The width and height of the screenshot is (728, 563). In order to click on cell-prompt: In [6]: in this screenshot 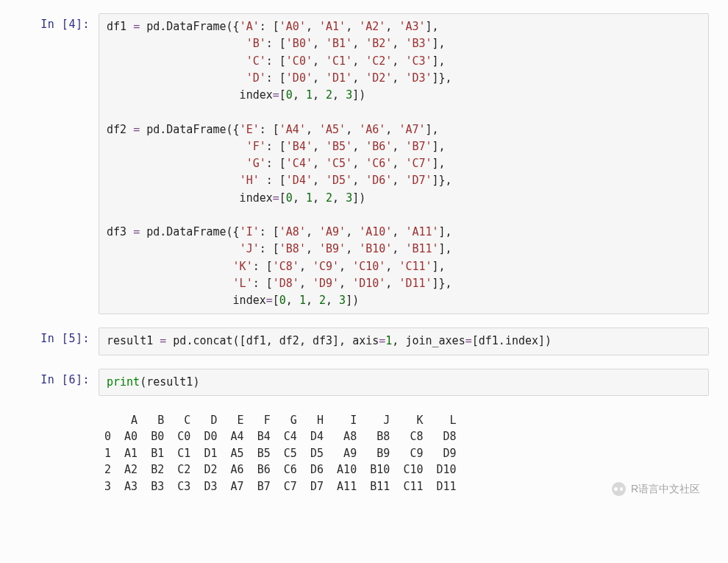, I will do `click(59, 378)`.